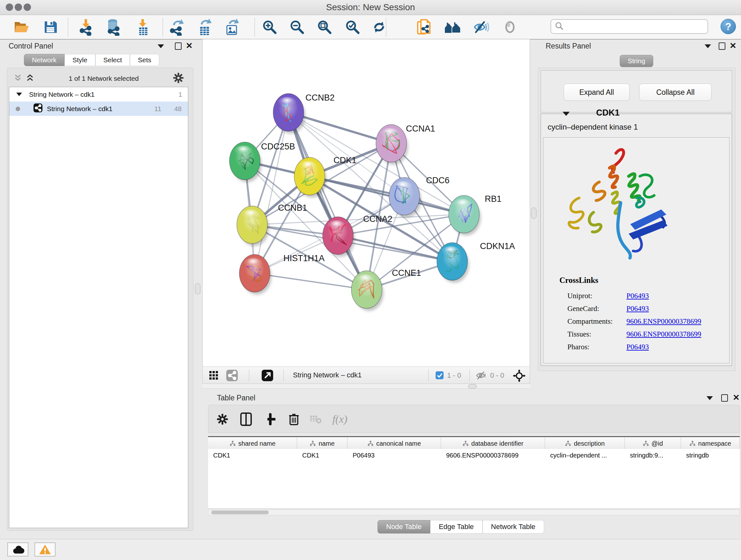 The image size is (741, 560). What do you see at coordinates (80, 60) in the screenshot?
I see `tab-style: Style` at bounding box center [80, 60].